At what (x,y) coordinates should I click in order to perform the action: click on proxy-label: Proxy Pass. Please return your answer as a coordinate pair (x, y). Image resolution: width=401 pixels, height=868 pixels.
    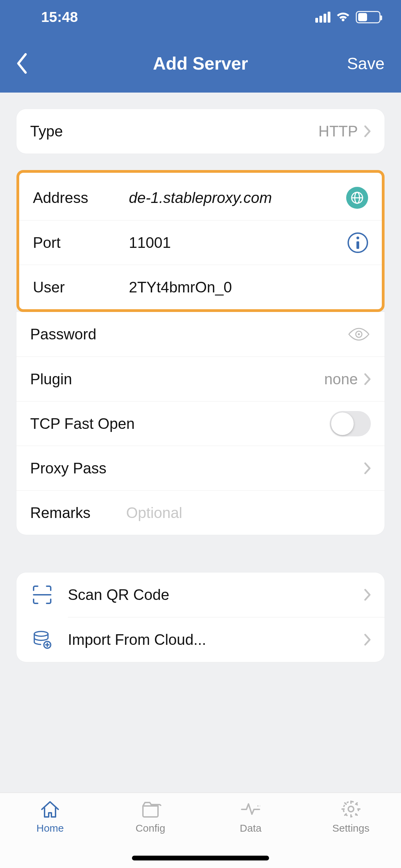
    Looking at the image, I should click on (197, 468).